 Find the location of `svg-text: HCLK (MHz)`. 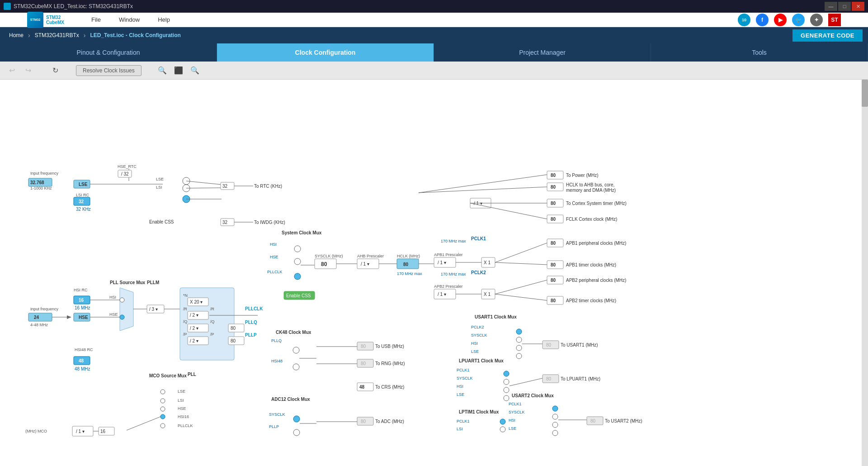

svg-text: HCLK (MHz) is located at coordinates (409, 256).